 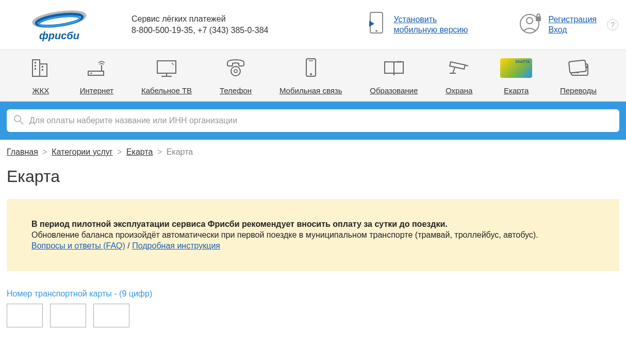 What do you see at coordinates (200, 19) in the screenshot?
I see `tagline: Сервис лёгких платежей` at bounding box center [200, 19].